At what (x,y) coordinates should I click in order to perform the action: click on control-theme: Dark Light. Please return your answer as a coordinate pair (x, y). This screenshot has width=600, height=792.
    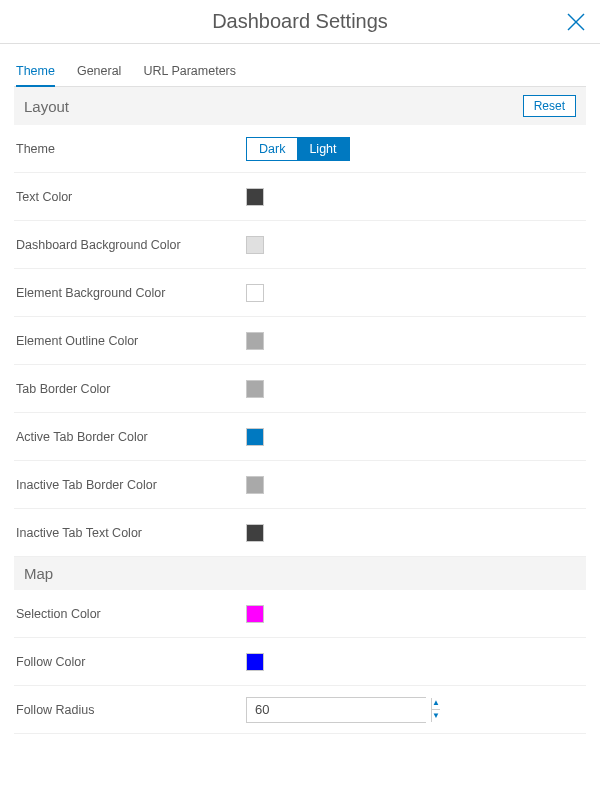
    Looking at the image, I should click on (414, 149).